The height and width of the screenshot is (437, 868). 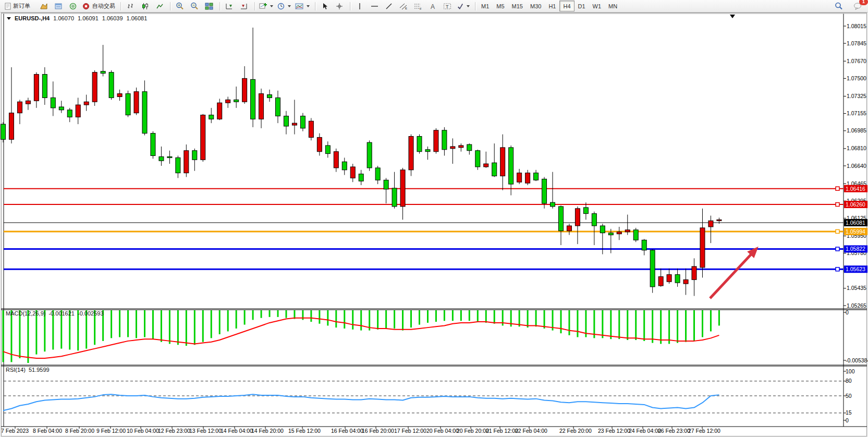 What do you see at coordinates (17, 6) in the screenshot?
I see `new-order-button: 新订单` at bounding box center [17, 6].